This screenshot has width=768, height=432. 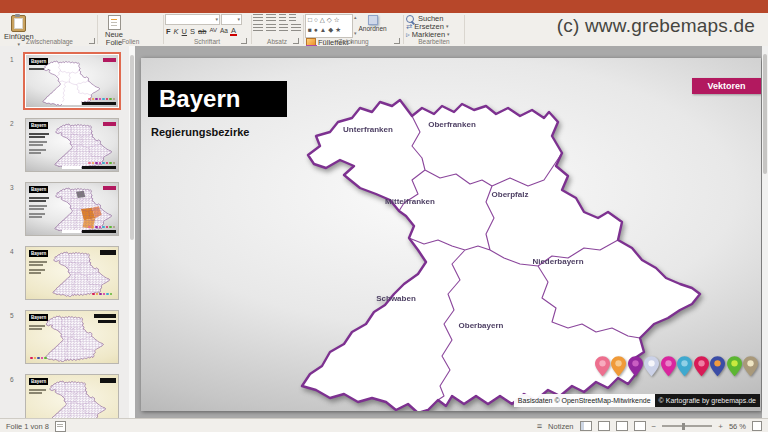 What do you see at coordinates (482, 326) in the screenshot?
I see `region-label: Oberbayern` at bounding box center [482, 326].